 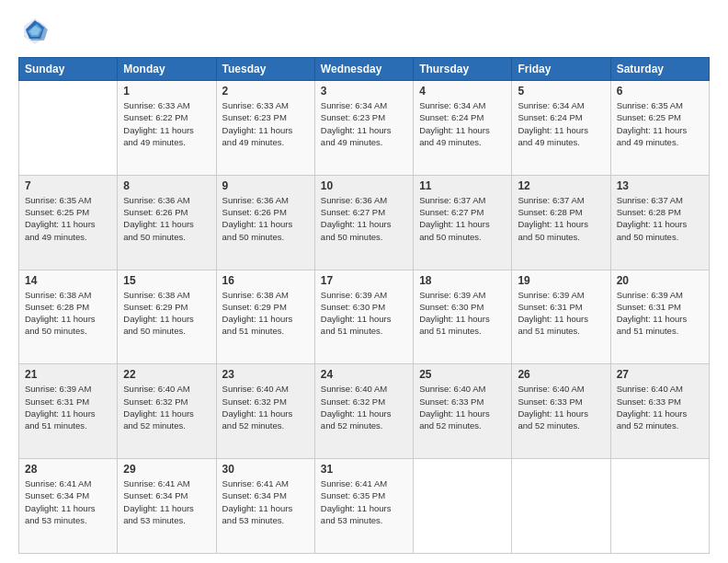 What do you see at coordinates (35, 31) in the screenshot?
I see `logo-icon` at bounding box center [35, 31].